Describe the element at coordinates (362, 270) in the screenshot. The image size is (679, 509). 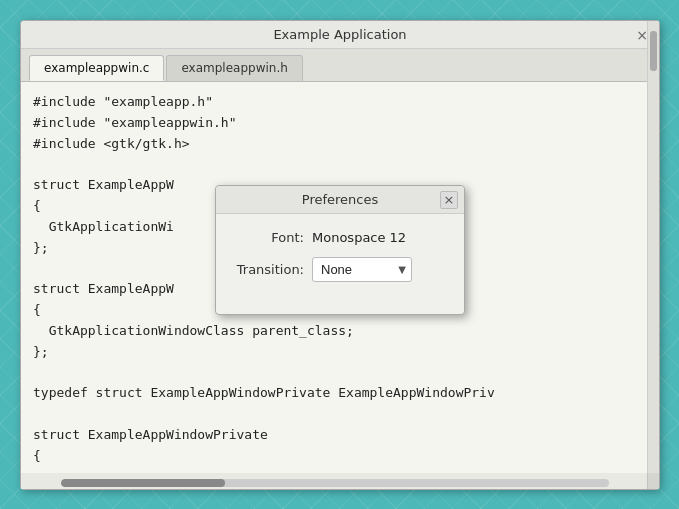
I see `transition-select: None Crossfade Slide` at that location.